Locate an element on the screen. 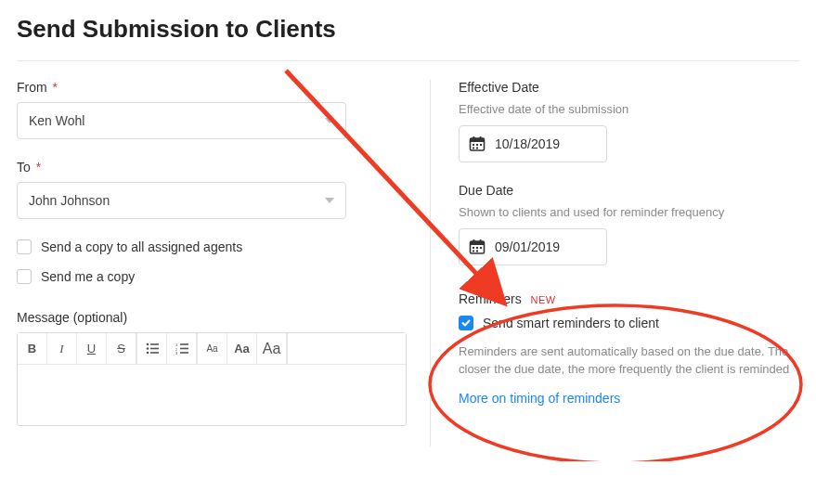 This screenshot has height=504, width=816. due-date-input: 09/01/2019 is located at coordinates (533, 247).